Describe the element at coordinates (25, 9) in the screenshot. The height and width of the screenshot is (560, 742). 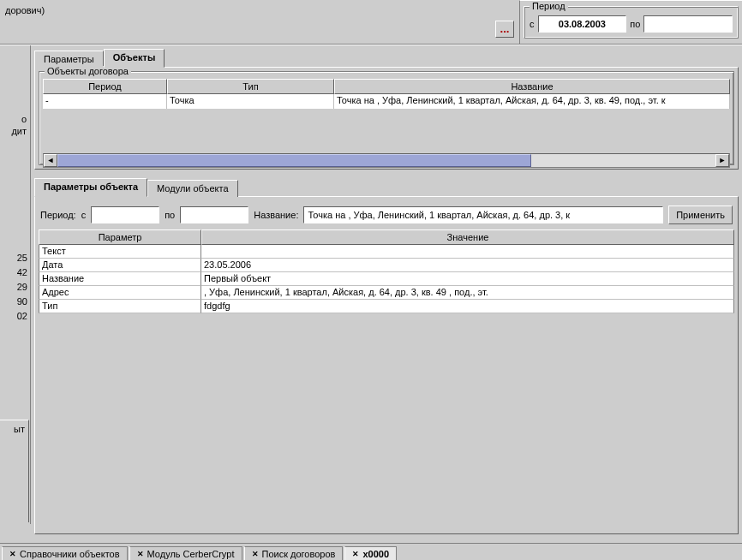
I see `user-fragment: дорович)` at that location.